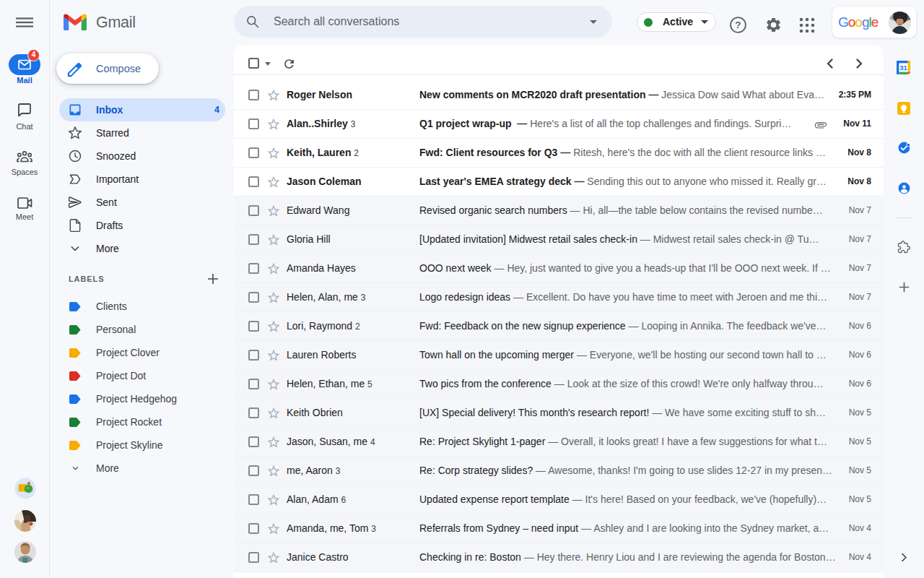  Describe the element at coordinates (904, 68) in the screenshot. I see `svg-text: 31` at that location.